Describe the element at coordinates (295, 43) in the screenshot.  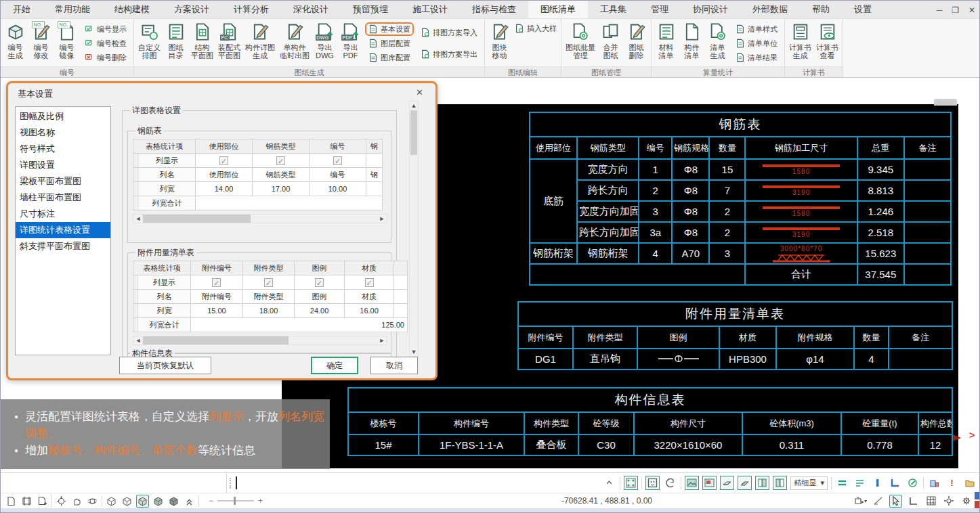
I see `single-component-temp-plot-button: 单构件临时出图` at that location.